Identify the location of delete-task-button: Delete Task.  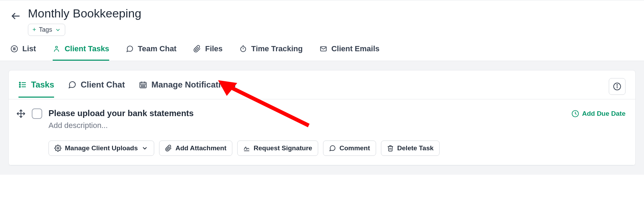
(410, 148).